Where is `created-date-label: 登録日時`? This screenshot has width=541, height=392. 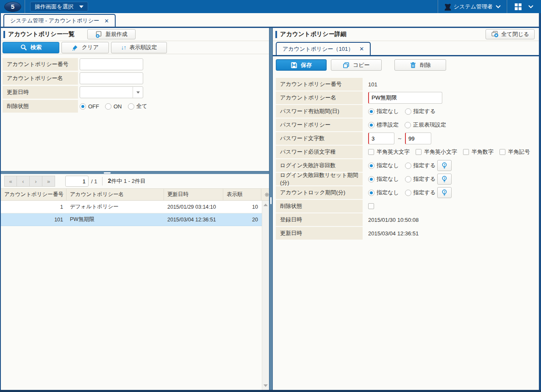 created-date-label: 登録日時 is located at coordinates (319, 220).